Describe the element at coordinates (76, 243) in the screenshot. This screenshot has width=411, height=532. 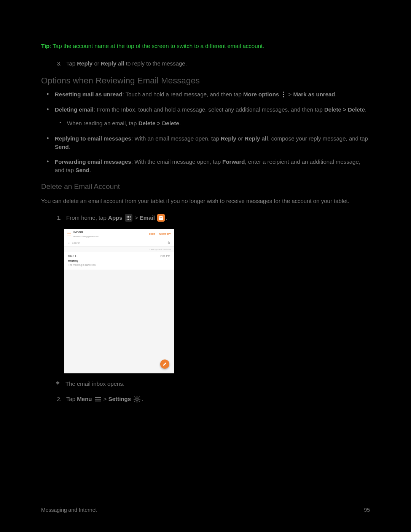
I see `search-placeholder: Search` at that location.